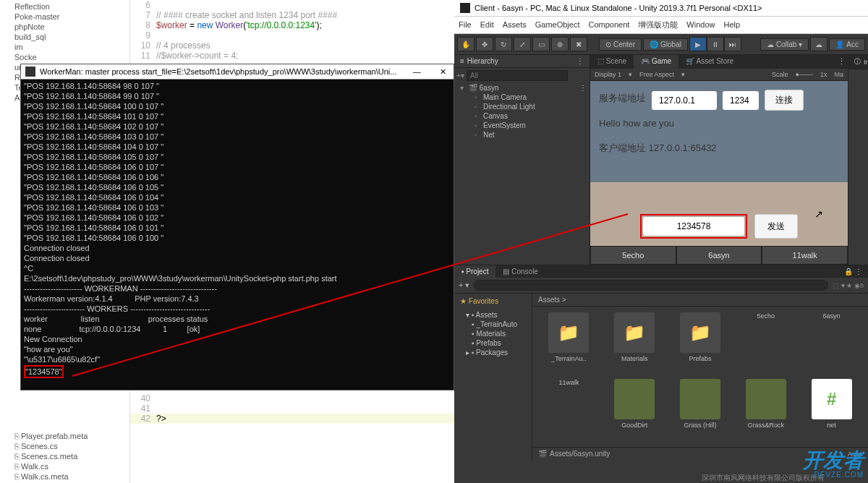 This screenshot has width=868, height=483. I want to click on asset-6asyn: ◈6asyn, so click(832, 343).